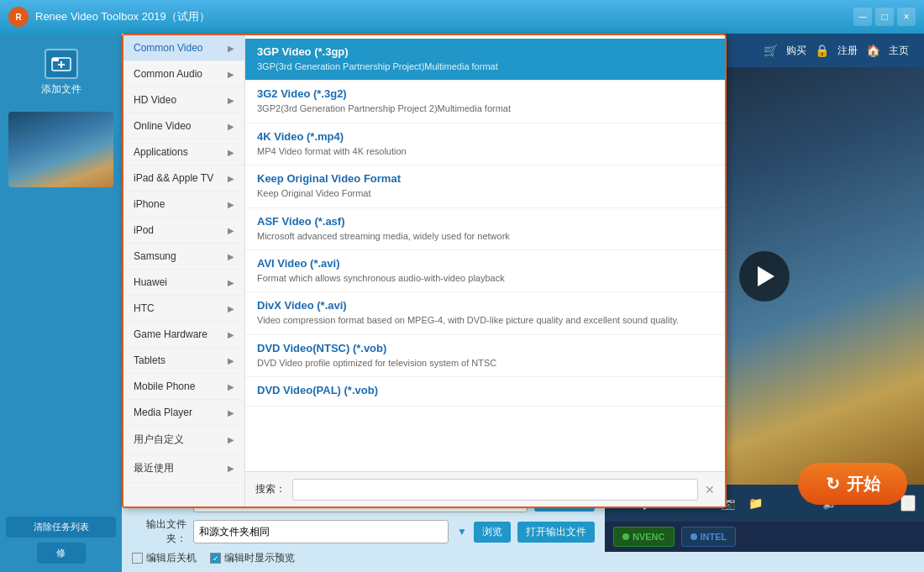 This screenshot has height=572, width=924. What do you see at coordinates (154, 469) in the screenshot?
I see `category-label: 最近使用` at bounding box center [154, 469].